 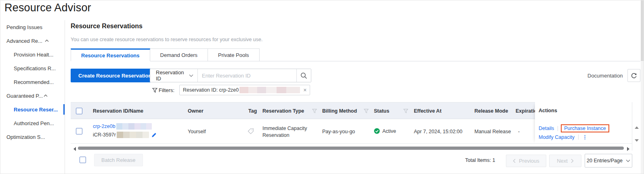 I want to click on page-description: You can use create resource reservations…, so click(x=166, y=40).